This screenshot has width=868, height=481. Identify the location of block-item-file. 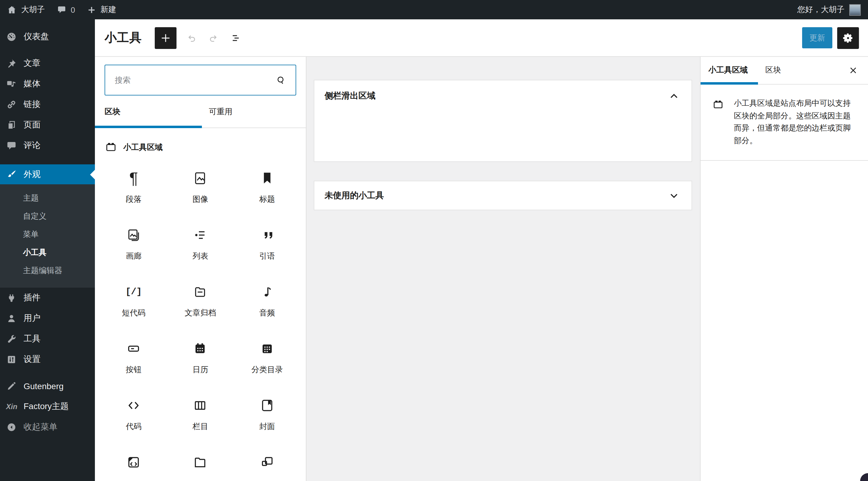
(200, 462).